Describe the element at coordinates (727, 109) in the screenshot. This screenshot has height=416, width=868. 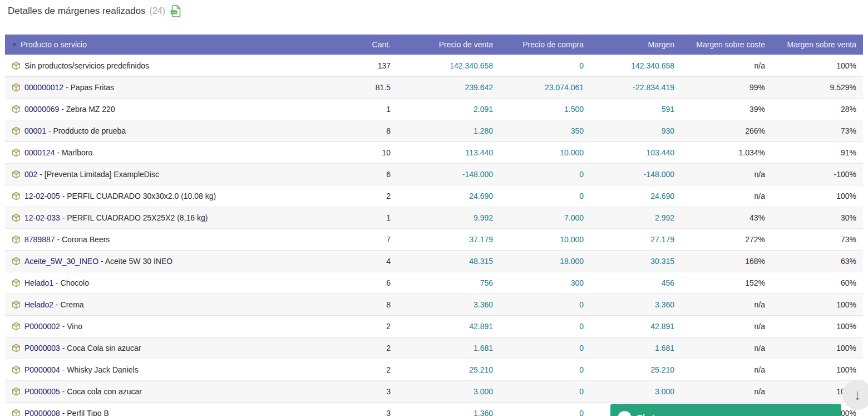
I see `cell-margen-coste: 39%` at that location.